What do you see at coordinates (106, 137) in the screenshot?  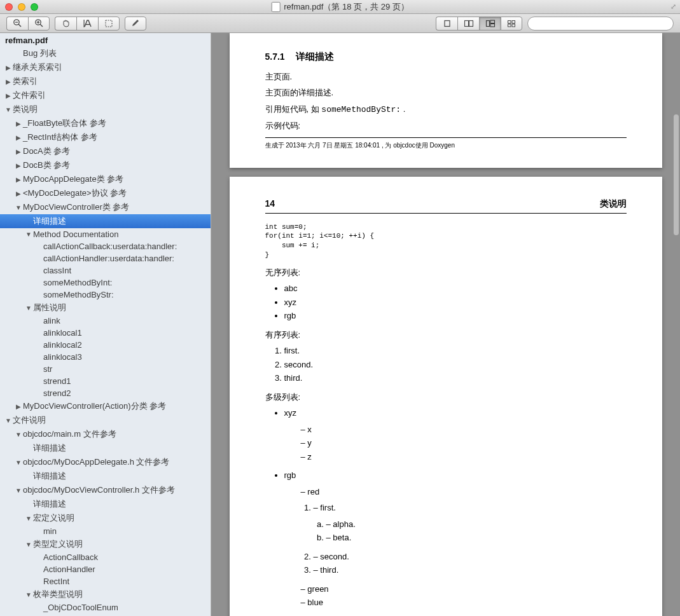 I see `outline-item: ▶_RectInt结构体 参考` at bounding box center [106, 137].